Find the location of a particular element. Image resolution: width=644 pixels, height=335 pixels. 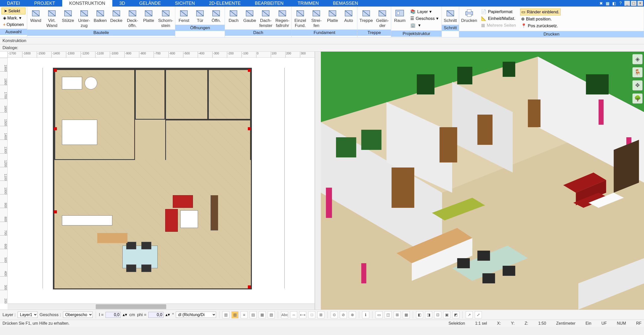

length-input is located at coordinates (113, 315).